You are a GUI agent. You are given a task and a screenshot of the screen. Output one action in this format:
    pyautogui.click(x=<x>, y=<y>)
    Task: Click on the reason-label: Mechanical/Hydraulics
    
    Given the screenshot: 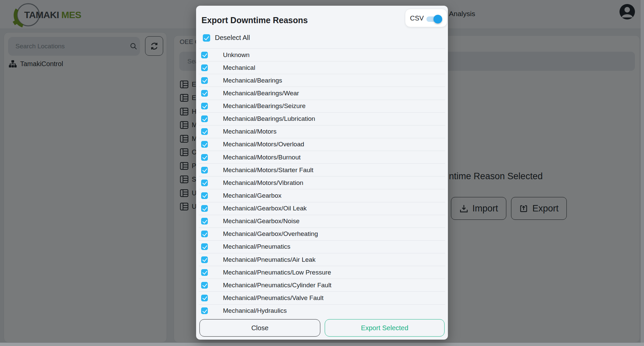 What is the action you would take?
    pyautogui.click(x=255, y=311)
    